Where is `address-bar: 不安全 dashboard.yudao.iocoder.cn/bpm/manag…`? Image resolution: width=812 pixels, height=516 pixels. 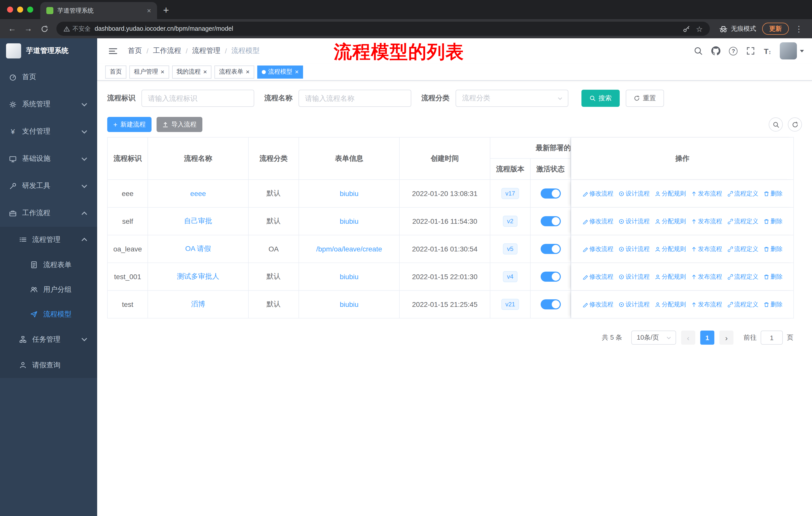 address-bar: 不安全 dashboard.yudao.iocoder.cn/bpm/manag… is located at coordinates (383, 29).